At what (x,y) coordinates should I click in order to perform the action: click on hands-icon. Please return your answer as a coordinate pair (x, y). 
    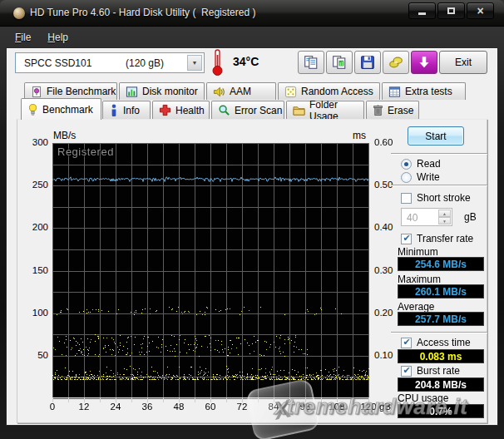
    Looking at the image, I should click on (396, 62).